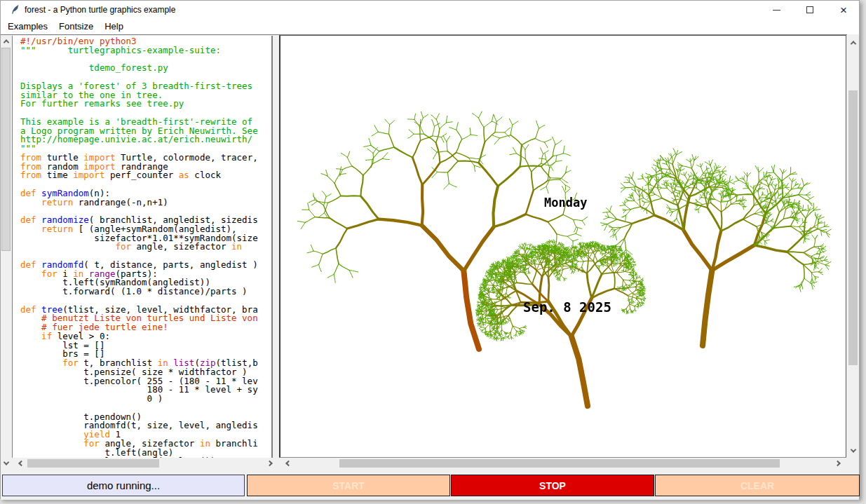 Image resolution: width=866 pixels, height=504 pixels. I want to click on code-vertical-scrollbar, so click(6, 252).